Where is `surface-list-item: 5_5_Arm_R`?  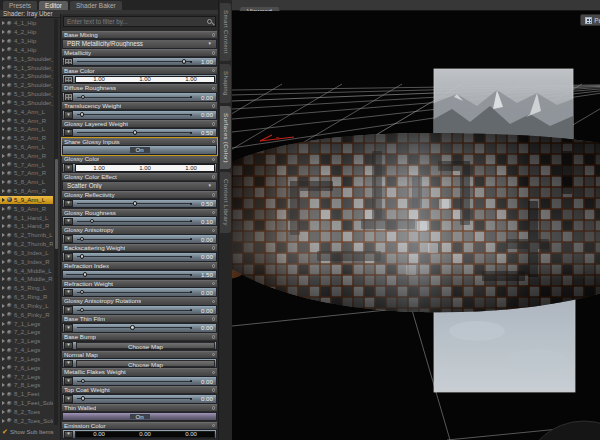
surface-list-item: 5_5_Arm_R is located at coordinates (26, 138).